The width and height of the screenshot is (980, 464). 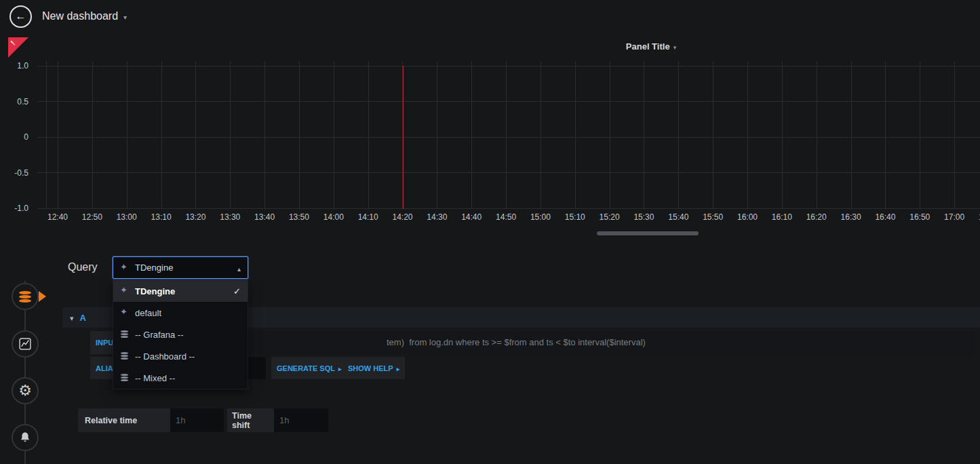 What do you see at coordinates (22, 208) in the screenshot?
I see `y-tick-label: -1.0` at bounding box center [22, 208].